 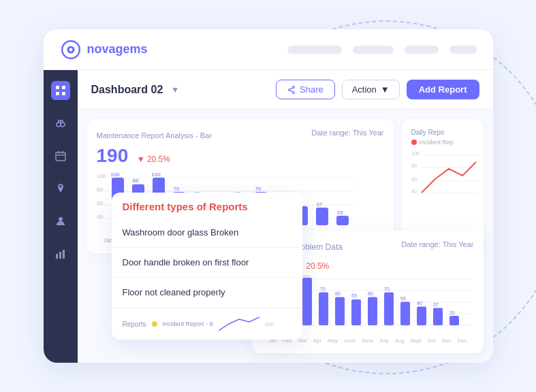 I want to click on incident-dot, so click(x=155, y=324).